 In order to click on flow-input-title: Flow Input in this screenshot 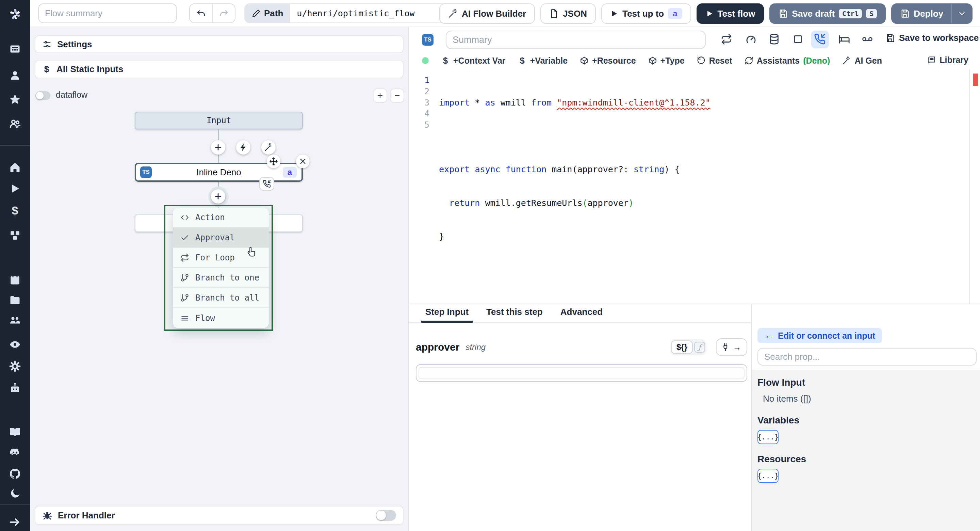, I will do `click(866, 383)`.